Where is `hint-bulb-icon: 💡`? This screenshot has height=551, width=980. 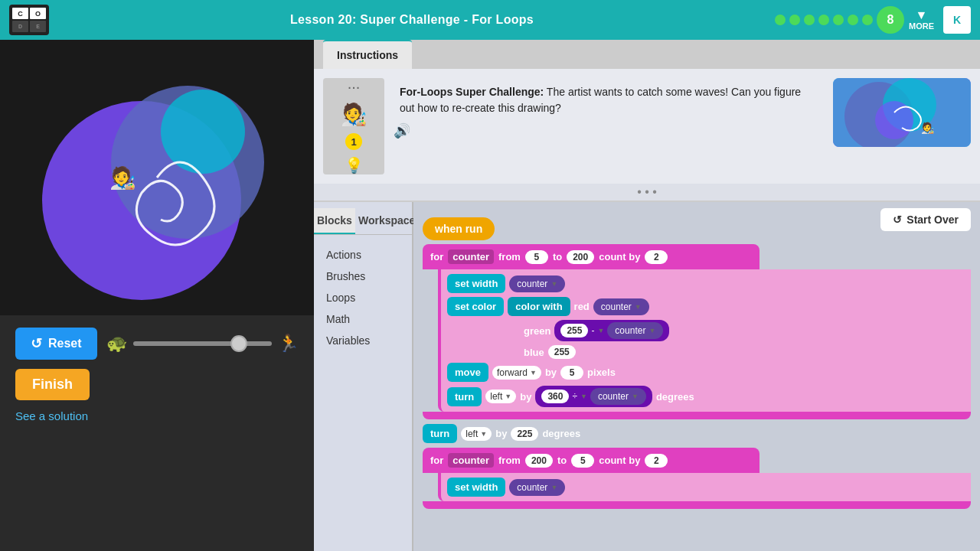 hint-bulb-icon: 💡 is located at coordinates (354, 165).